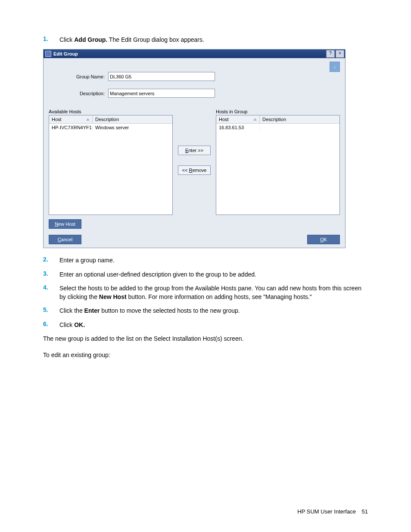  Describe the element at coordinates (162, 77) in the screenshot. I see `group-name-field` at that location.